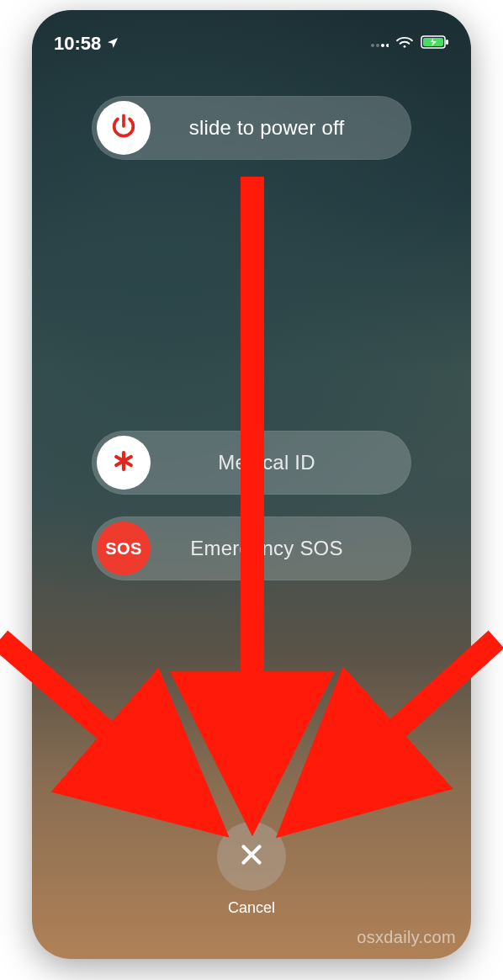  I want to click on emergency-sos-label: Emergency SOS, so click(278, 548).